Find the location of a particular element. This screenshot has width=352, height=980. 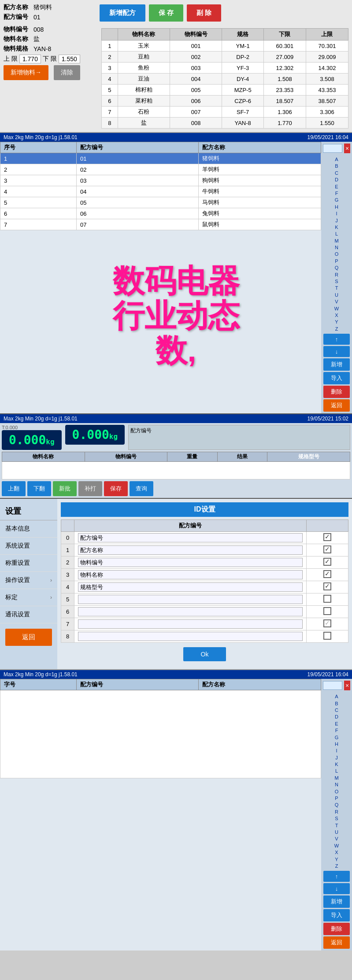

table-row: 7石粉007SF-71.3063.306 is located at coordinates (225, 112).